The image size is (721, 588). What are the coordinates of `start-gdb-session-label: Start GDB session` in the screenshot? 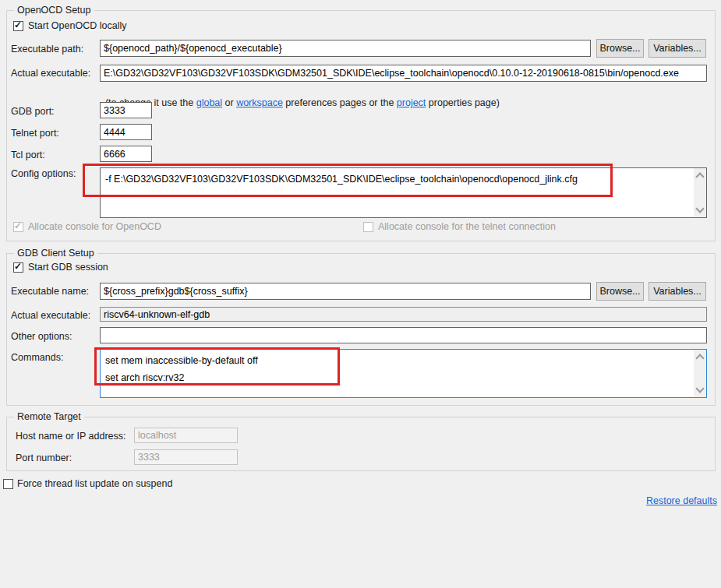 It's located at (69, 268).